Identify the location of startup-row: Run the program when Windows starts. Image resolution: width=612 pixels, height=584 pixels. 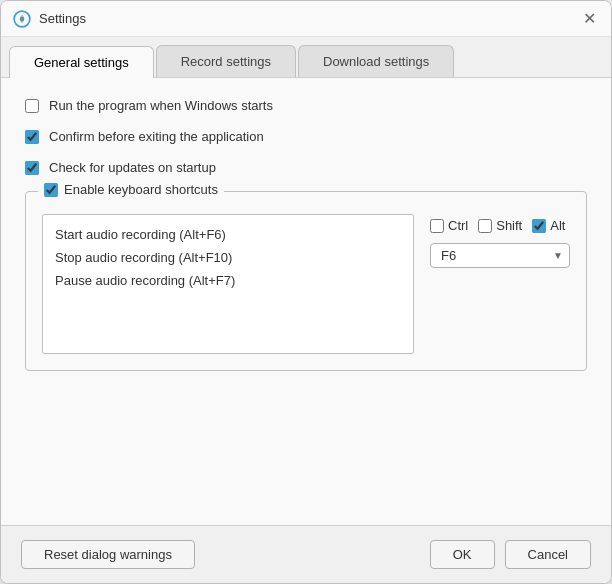
(306, 106).